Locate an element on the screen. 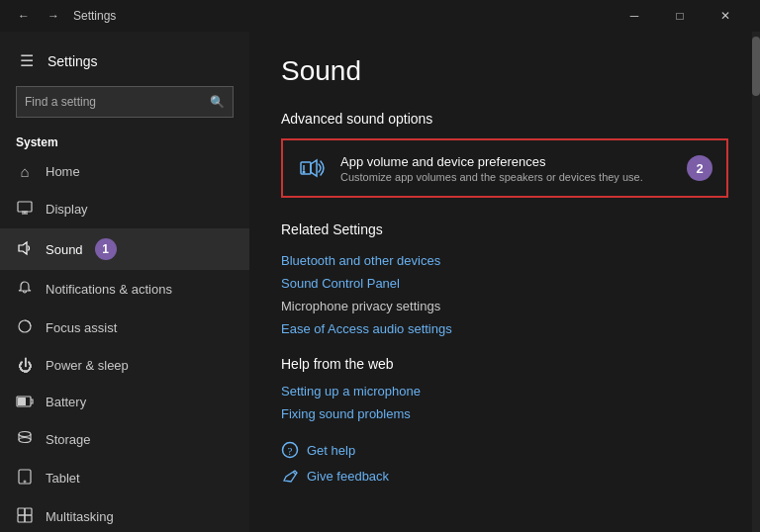  setup-mic-link: Setting up a microphone is located at coordinates (505, 392).